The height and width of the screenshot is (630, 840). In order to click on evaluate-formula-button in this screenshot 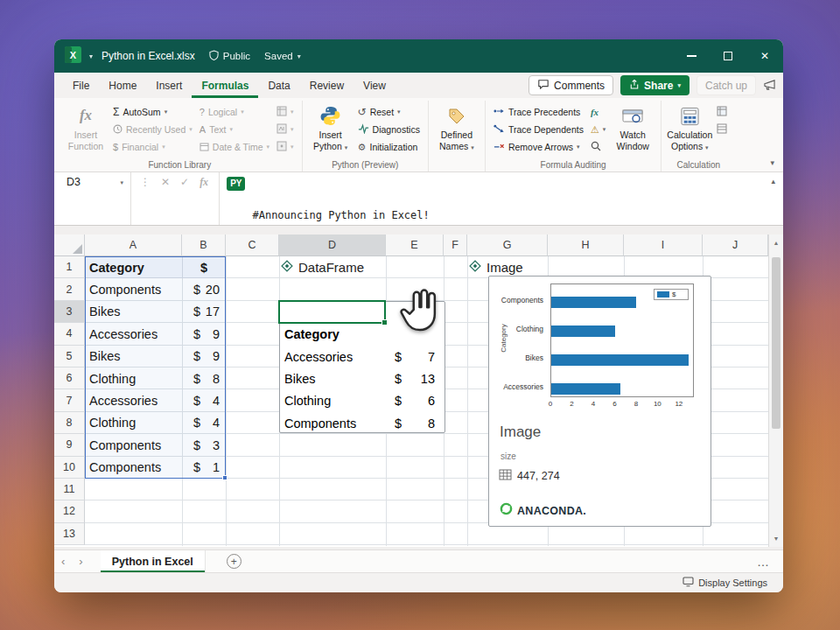, I will do `click(598, 147)`.